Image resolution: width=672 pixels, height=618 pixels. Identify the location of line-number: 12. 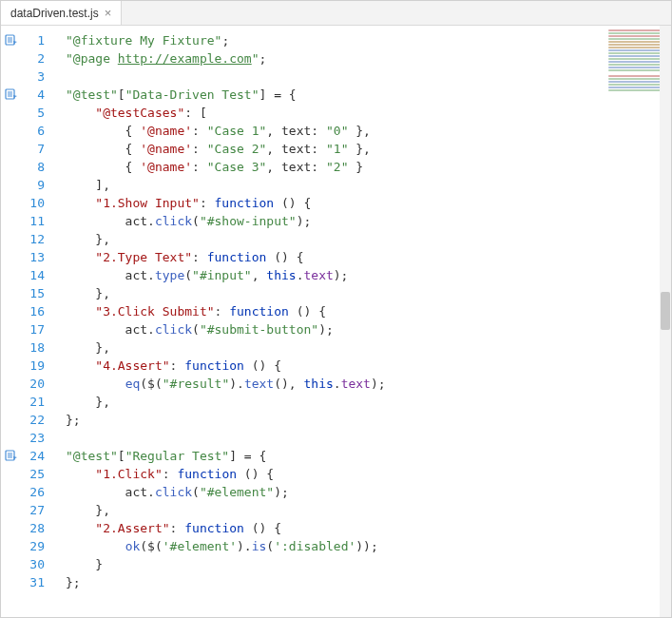
(29, 240).